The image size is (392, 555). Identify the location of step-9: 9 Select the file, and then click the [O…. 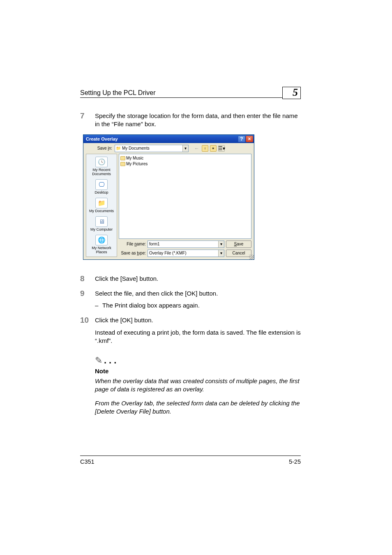
(191, 299).